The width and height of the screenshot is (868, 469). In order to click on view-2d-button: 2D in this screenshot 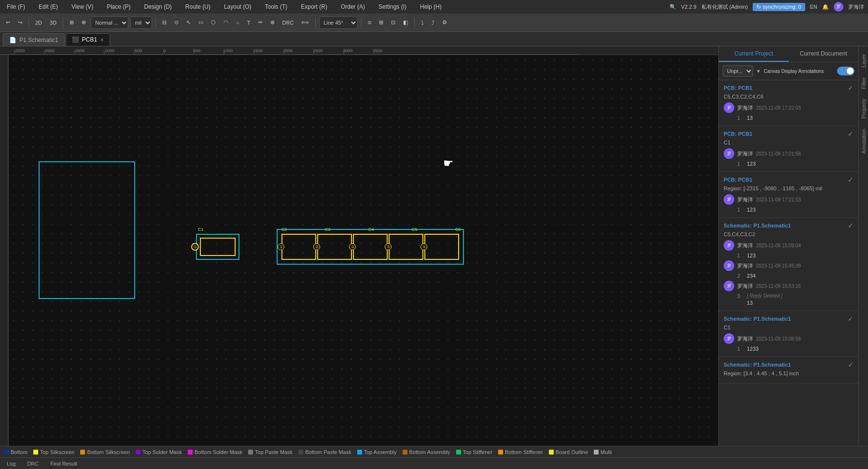, I will do `click(39, 23)`.